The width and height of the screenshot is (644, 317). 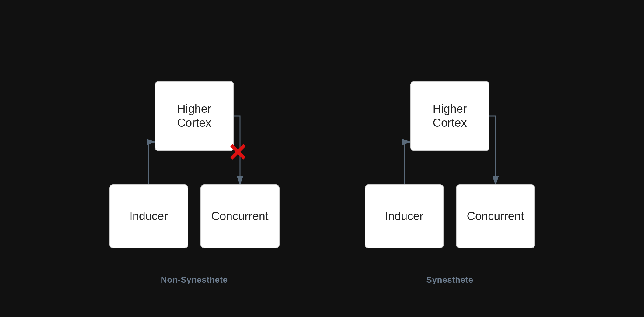 I want to click on concurrent-label-right: Concurrent, so click(x=496, y=216).